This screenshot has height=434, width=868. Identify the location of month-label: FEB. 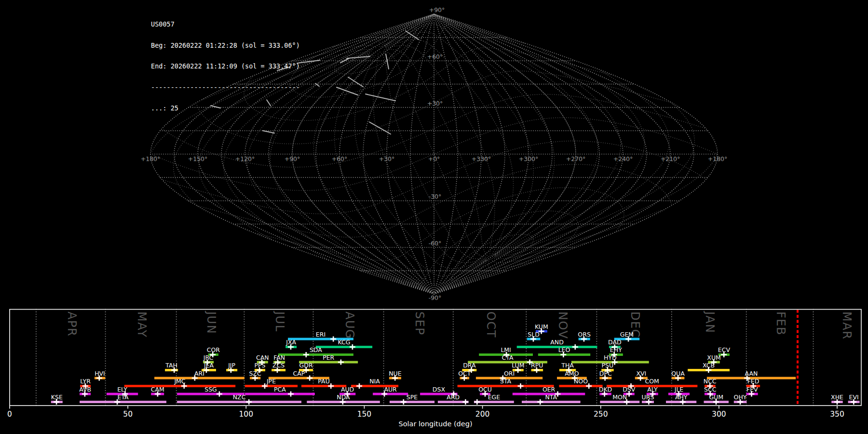
(781, 324).